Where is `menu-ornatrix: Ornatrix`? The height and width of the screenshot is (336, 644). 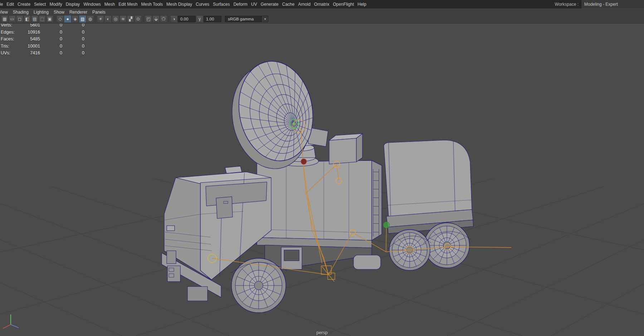 menu-ornatrix: Ornatrix is located at coordinates (322, 4).